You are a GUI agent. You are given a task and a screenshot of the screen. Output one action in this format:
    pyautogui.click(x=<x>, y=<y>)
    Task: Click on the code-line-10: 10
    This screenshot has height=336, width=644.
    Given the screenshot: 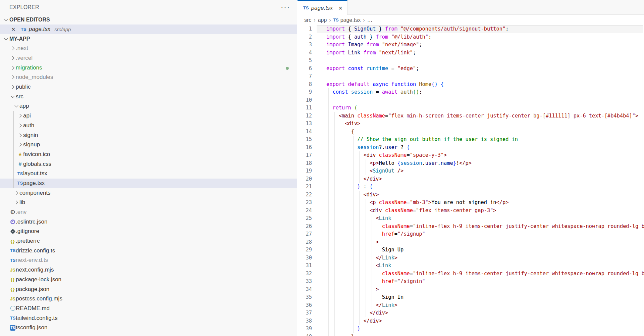 What is the action you would take?
    pyautogui.click(x=471, y=100)
    